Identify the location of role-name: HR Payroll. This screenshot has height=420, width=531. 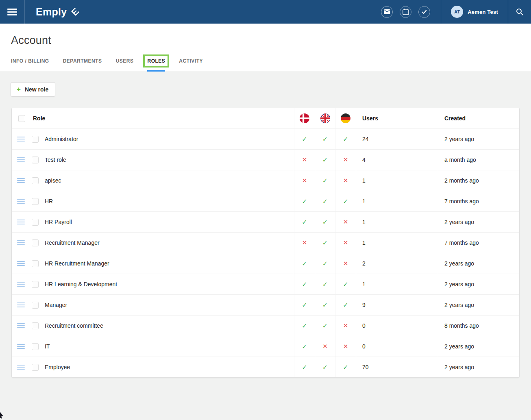
(59, 222).